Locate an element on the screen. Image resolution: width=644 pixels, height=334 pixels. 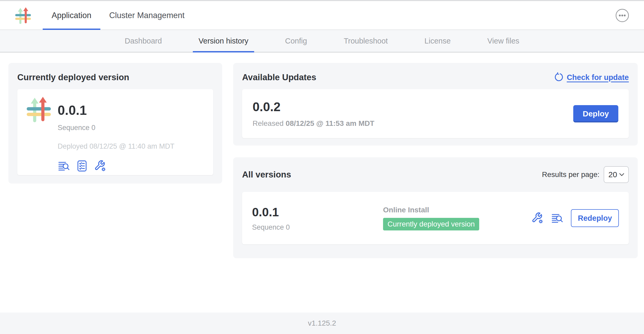
update-version-number: 0.0.2 is located at coordinates (313, 107).